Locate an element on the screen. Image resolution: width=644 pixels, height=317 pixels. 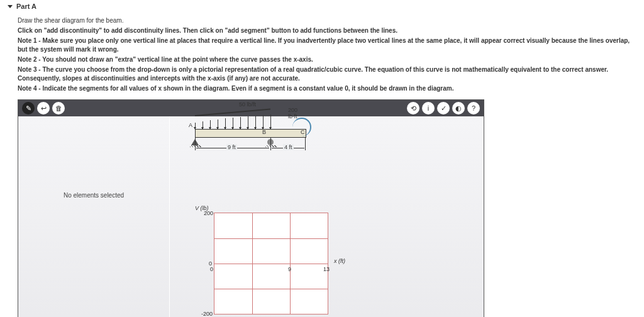
no-selection-text: No elements selected is located at coordinates (94, 195).